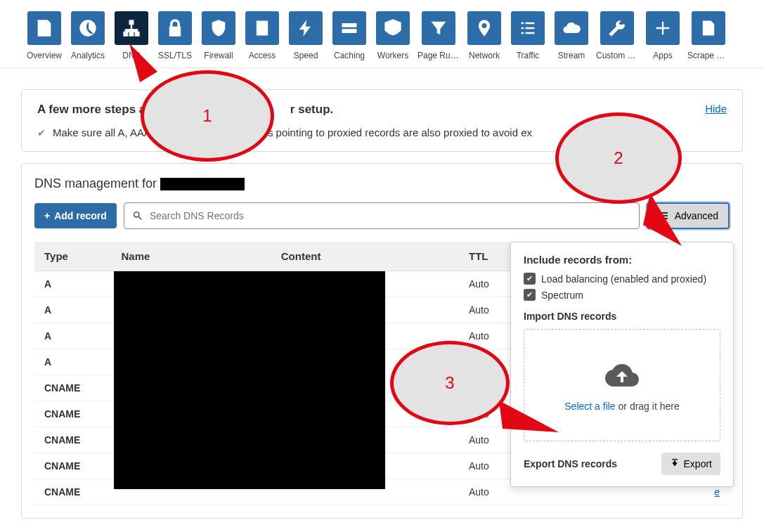 This screenshot has width=764, height=532. Describe the element at coordinates (691, 464) in the screenshot. I see `export-button: Export` at that location.